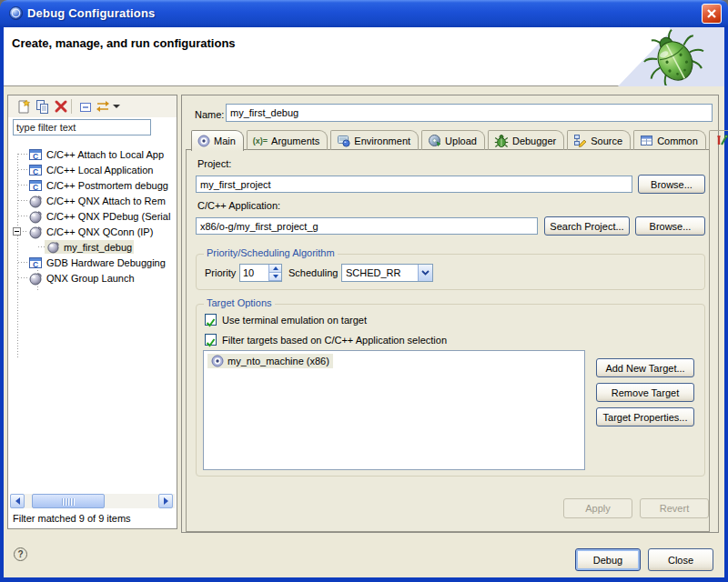  I want to click on remove-target-button: Remove Target, so click(645, 393).